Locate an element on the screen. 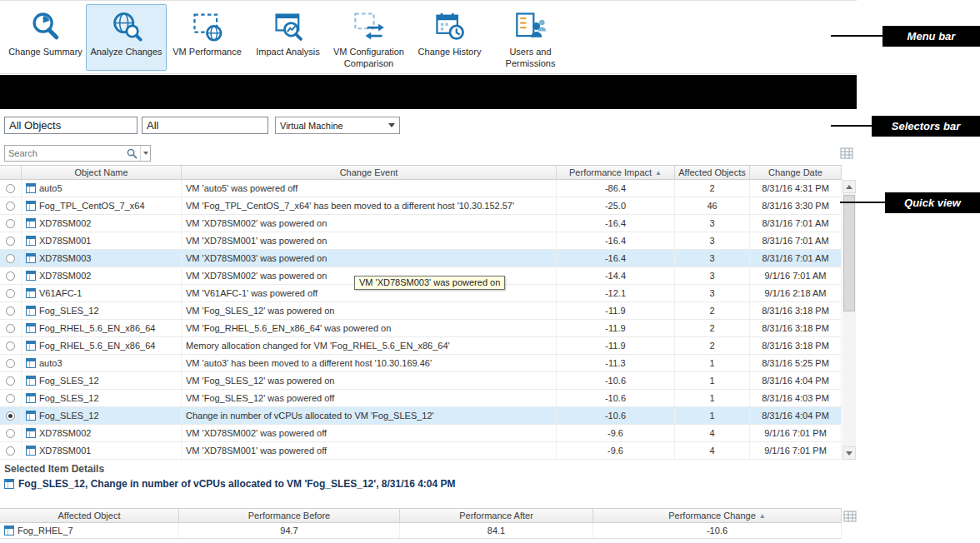  search-box is located at coordinates (78, 153).